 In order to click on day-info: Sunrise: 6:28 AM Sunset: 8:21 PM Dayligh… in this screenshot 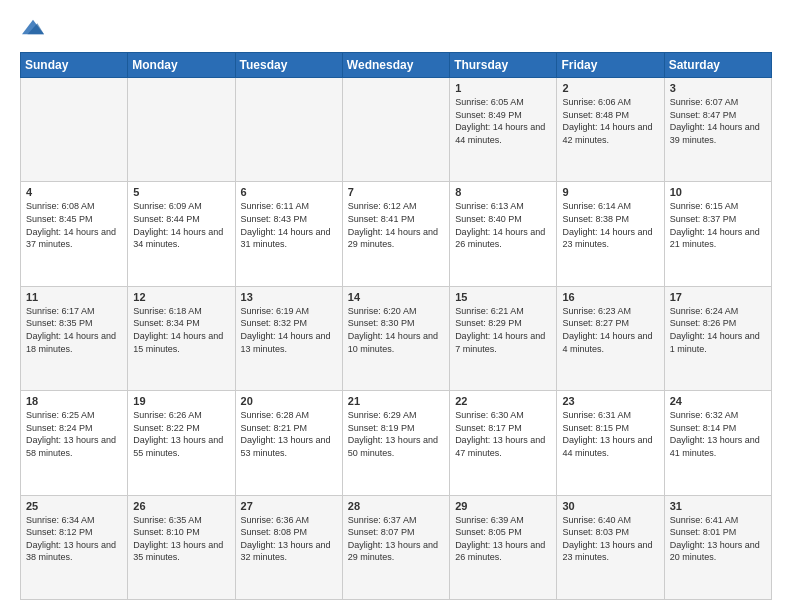, I will do `click(289, 434)`.